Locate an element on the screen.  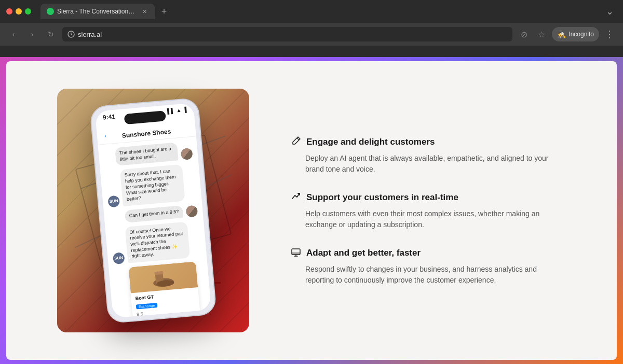
signal-icon: ▌▌ is located at coordinates (171, 111).